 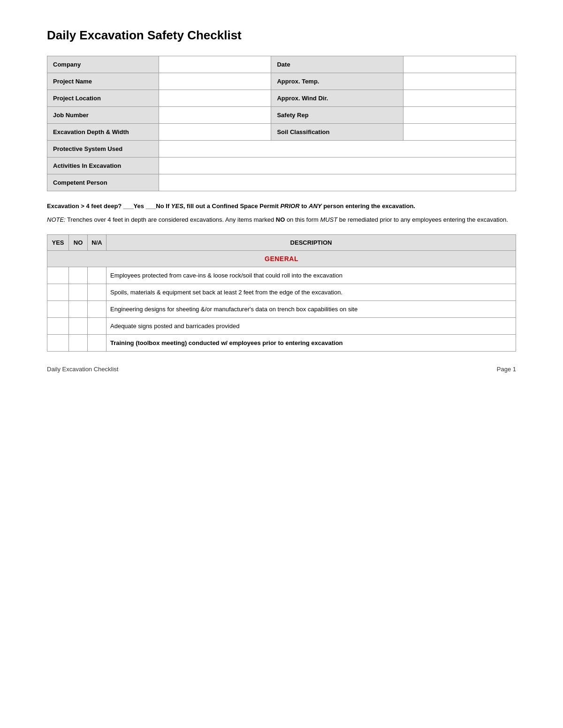 I want to click on header-no: NO, so click(x=78, y=242).